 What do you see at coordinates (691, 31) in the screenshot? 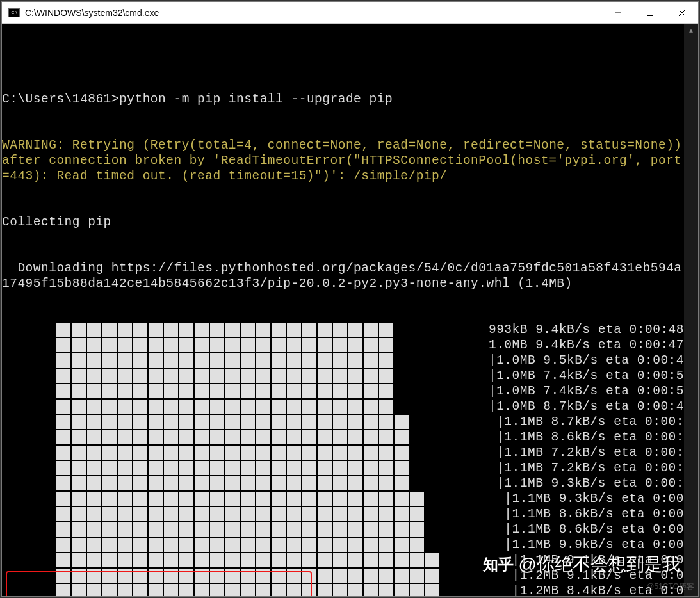
I see `scroll-up-icon: ▲` at bounding box center [691, 31].